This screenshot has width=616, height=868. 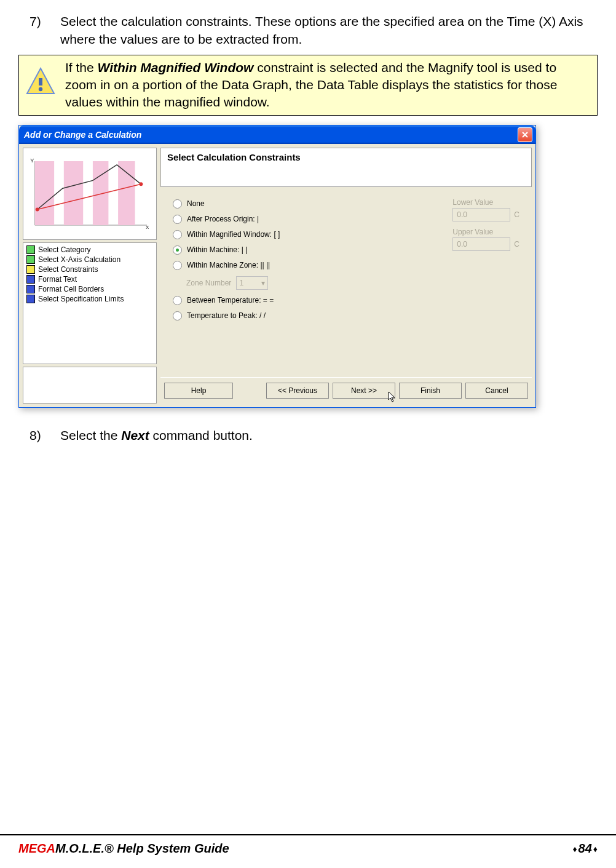 What do you see at coordinates (525, 135) in the screenshot?
I see `close-button` at bounding box center [525, 135].